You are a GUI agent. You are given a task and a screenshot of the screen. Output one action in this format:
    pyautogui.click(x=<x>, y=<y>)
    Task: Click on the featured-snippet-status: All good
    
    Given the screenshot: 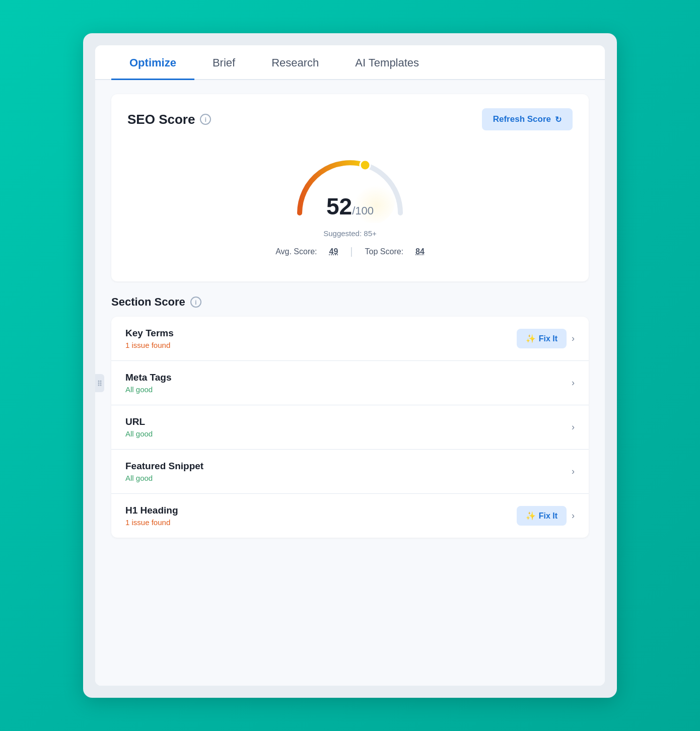 What is the action you would take?
    pyautogui.click(x=164, y=478)
    